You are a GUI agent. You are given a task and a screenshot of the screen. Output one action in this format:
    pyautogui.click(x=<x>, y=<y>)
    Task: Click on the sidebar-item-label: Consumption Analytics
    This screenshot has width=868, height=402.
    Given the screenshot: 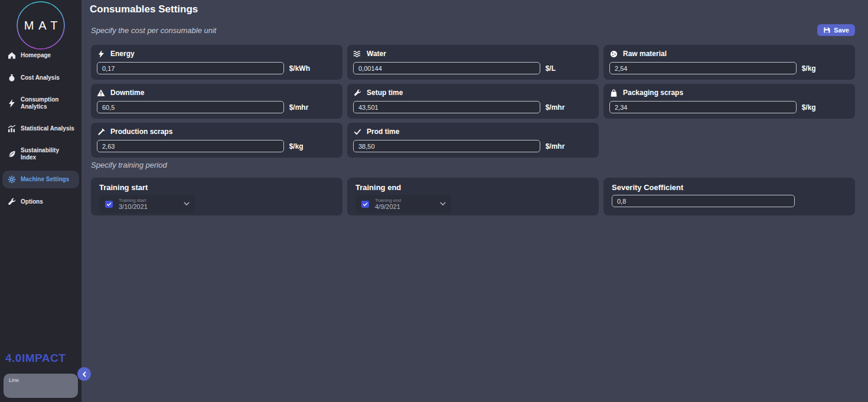 What is the action you would take?
    pyautogui.click(x=48, y=103)
    